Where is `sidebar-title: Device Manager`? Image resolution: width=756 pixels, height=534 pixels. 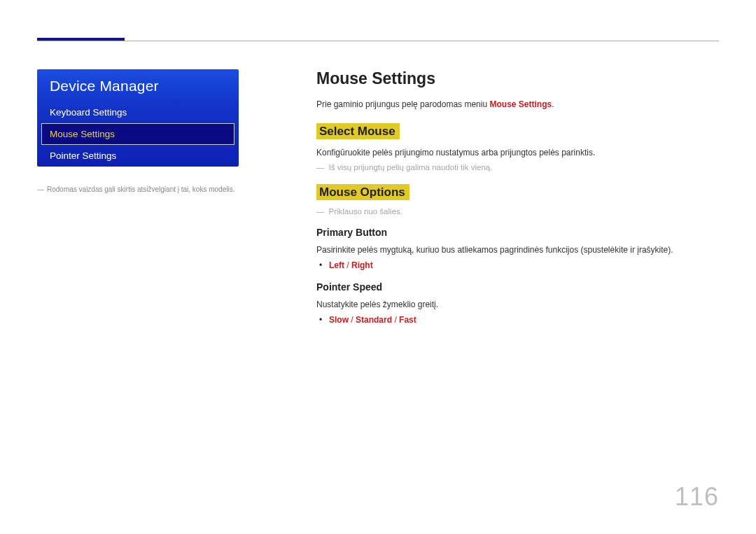
sidebar-title: Device Manager is located at coordinates (138, 85).